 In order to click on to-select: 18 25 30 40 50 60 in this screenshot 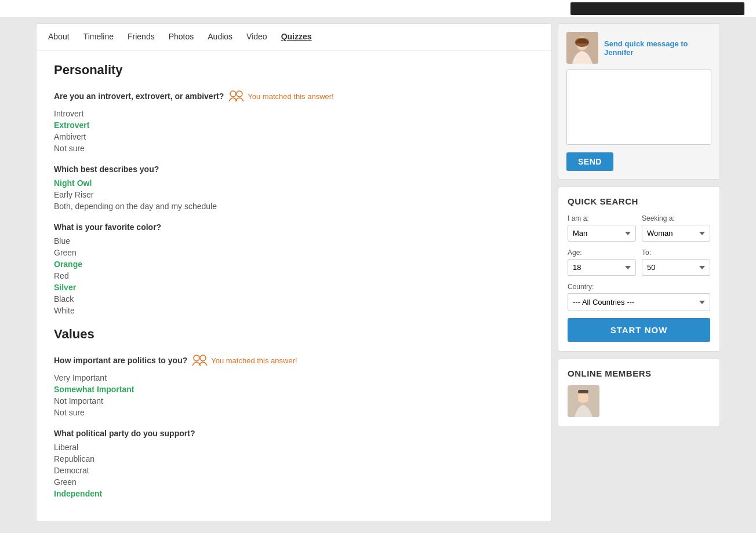, I will do `click(676, 268)`.